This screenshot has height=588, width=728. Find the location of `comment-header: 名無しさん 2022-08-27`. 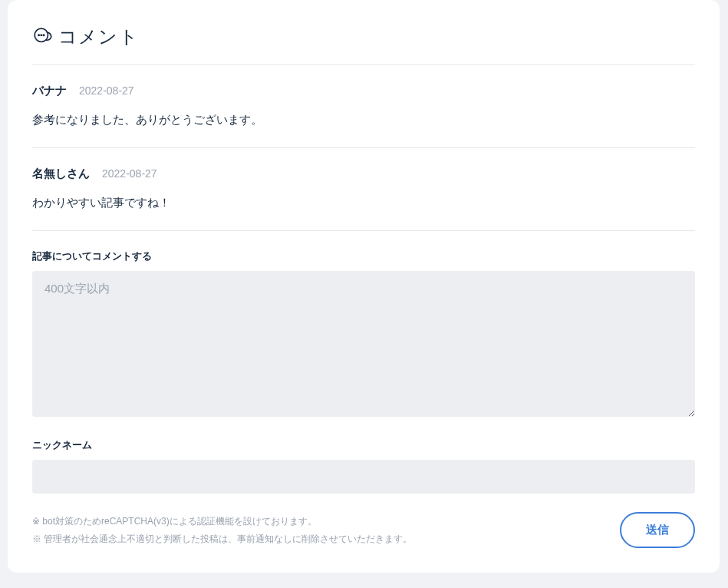

comment-header: 名無しさん 2022-08-27 is located at coordinates (364, 173).